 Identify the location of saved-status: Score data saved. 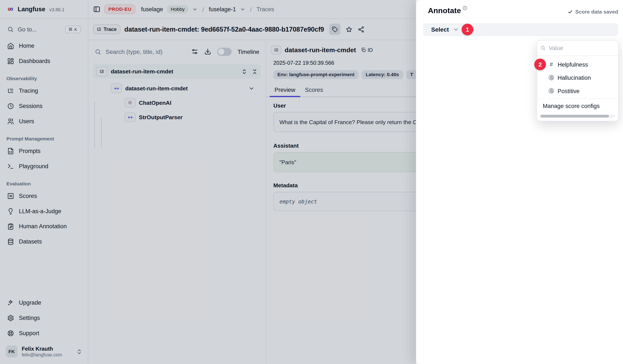
(593, 12).